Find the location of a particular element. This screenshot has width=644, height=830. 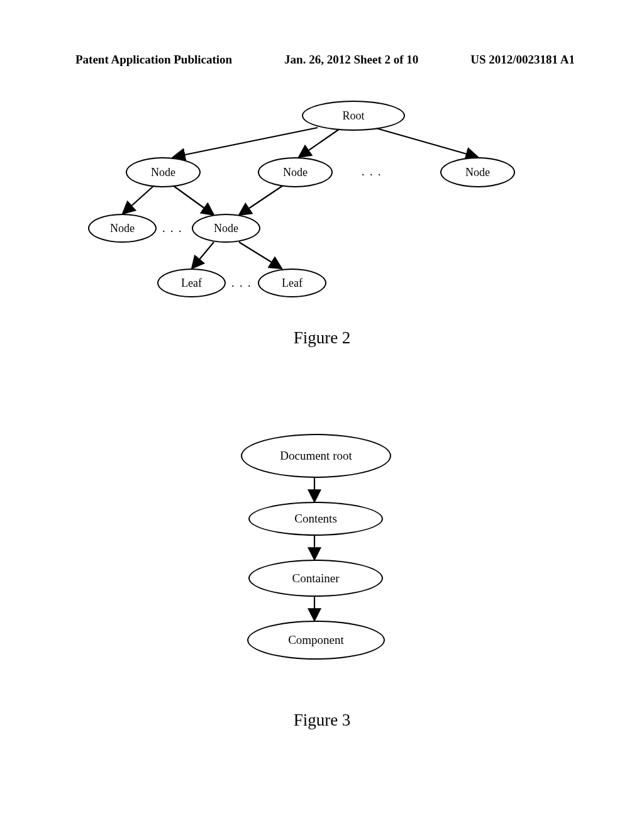

figure-3-caption: Figure 3 is located at coordinates (322, 721).